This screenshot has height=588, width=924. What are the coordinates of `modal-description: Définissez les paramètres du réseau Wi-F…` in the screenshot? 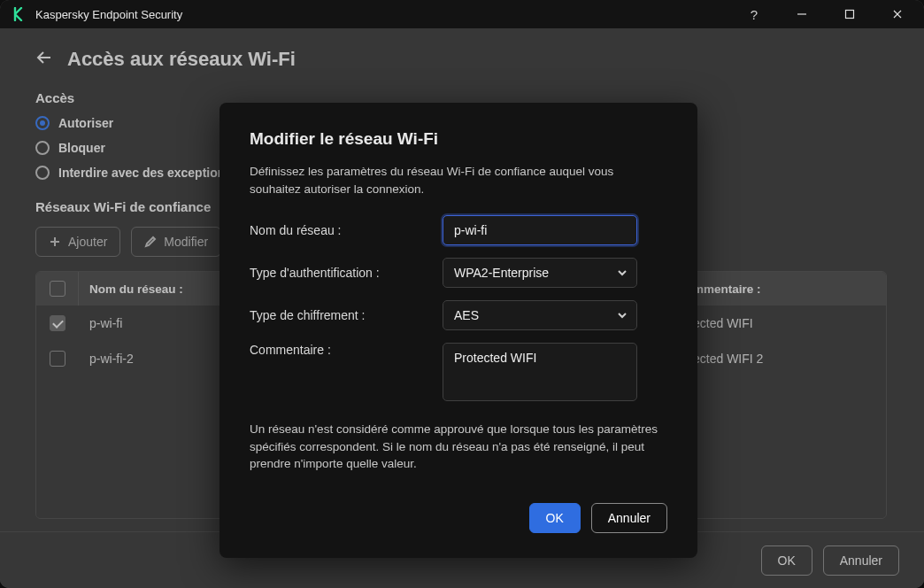 It's located at (458, 181).